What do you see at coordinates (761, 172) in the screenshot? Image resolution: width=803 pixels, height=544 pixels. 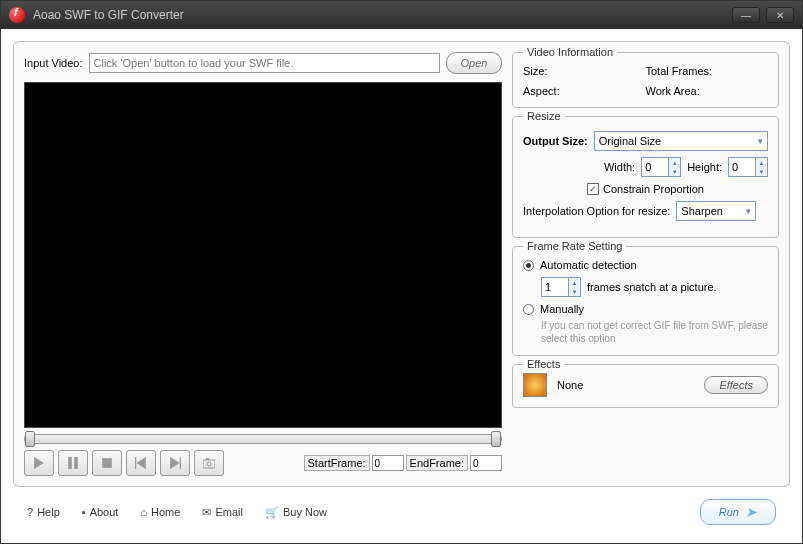 I see `height-down: ▼` at bounding box center [761, 172].